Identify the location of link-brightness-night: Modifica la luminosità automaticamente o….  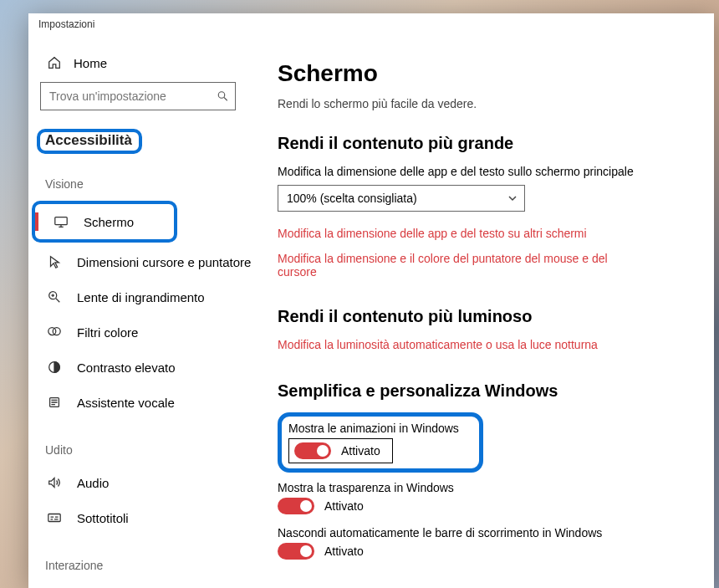
(461, 345).